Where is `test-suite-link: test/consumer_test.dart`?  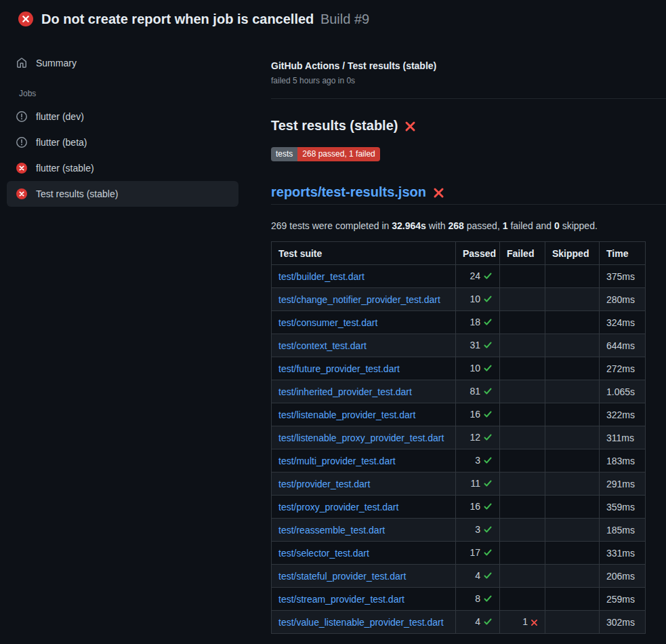 test-suite-link: test/consumer_test.dart is located at coordinates (328, 323).